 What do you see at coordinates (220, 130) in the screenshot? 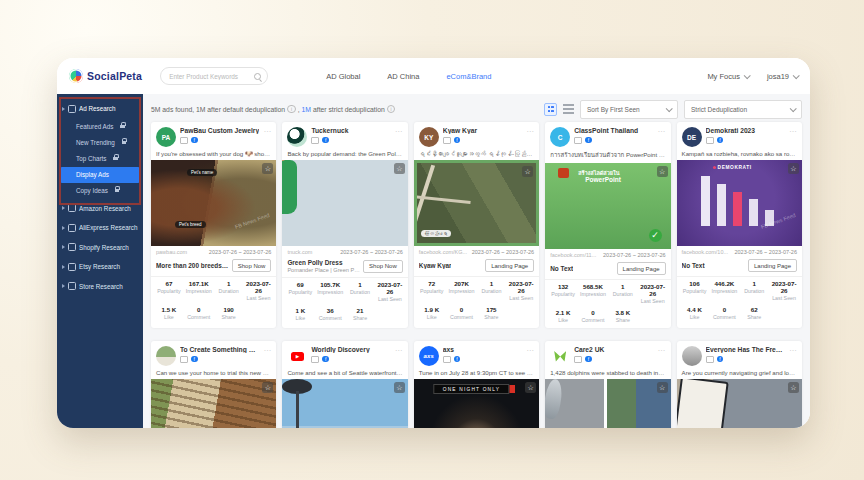
I see `advertiser-name: PawBau Custom Jewelry` at bounding box center [220, 130].